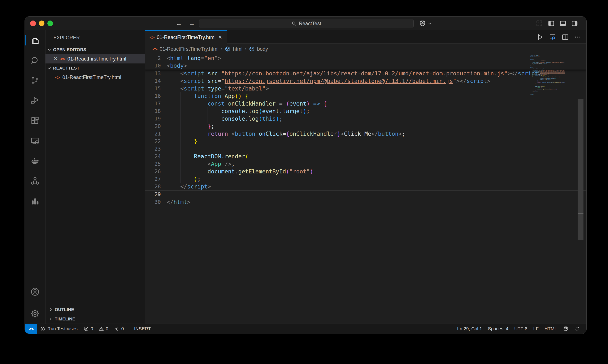 Image resolution: width=608 pixels, height=364 pixels. I want to click on encoding-indicator: UTF-8, so click(521, 329).